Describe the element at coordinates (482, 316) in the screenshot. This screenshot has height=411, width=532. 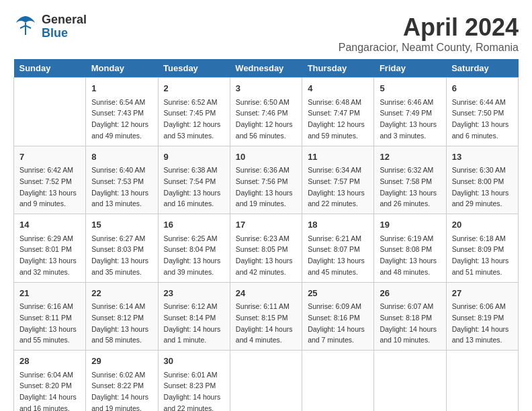
I see `calendar-cell: 27Sunrise: 6:06 AM Sunset: 8:19 PM Dayli…` at that location.